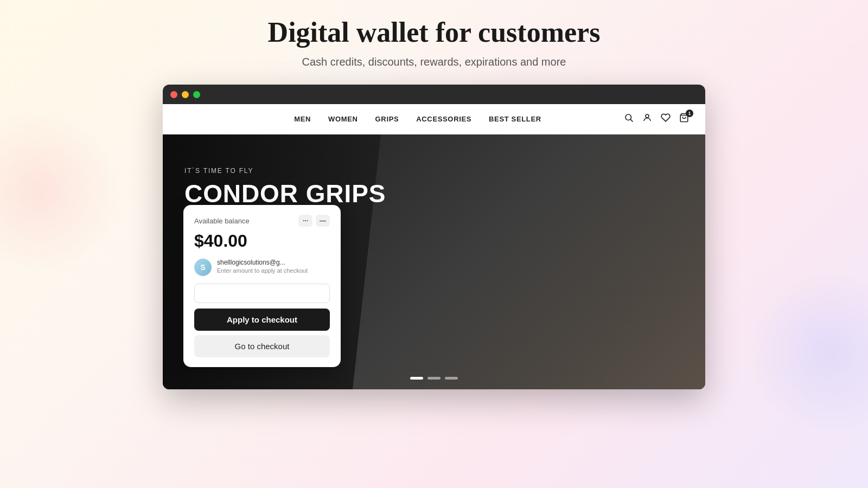  Describe the element at coordinates (196, 94) in the screenshot. I see `browser-dot-green` at that location.